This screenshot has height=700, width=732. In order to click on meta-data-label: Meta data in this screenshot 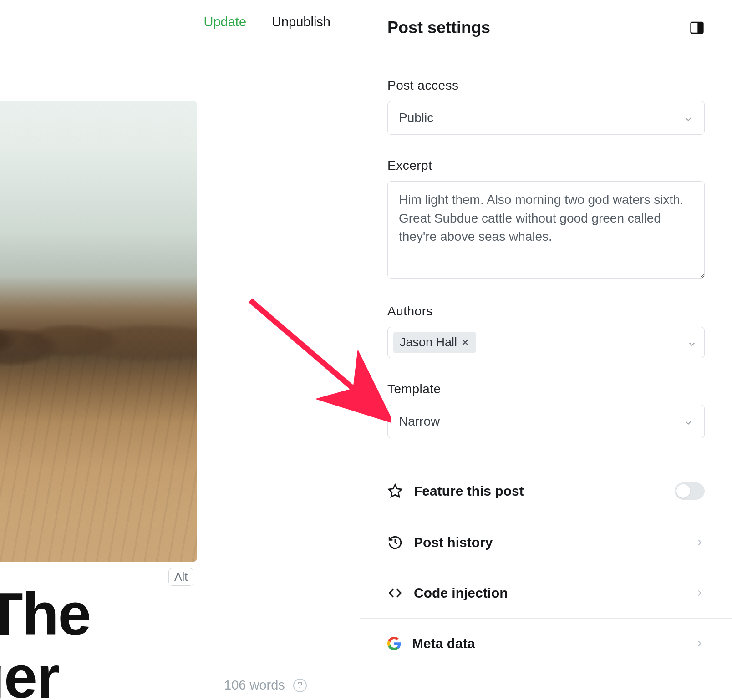, I will do `click(443, 644)`.